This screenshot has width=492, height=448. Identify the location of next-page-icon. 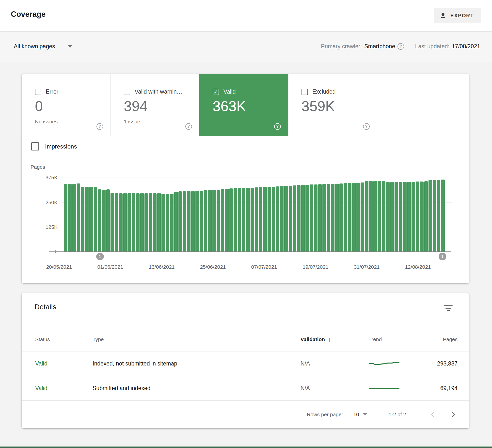
(452, 414).